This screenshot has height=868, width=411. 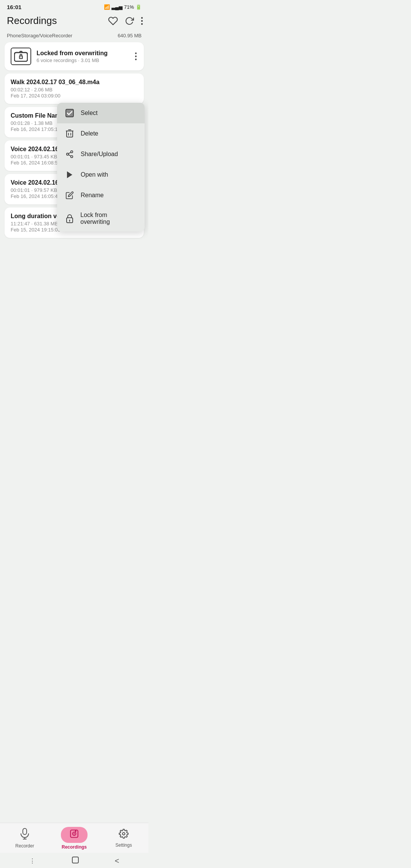 What do you see at coordinates (101, 154) in the screenshot?
I see `context-menu-share: Share/Upload` at bounding box center [101, 154].